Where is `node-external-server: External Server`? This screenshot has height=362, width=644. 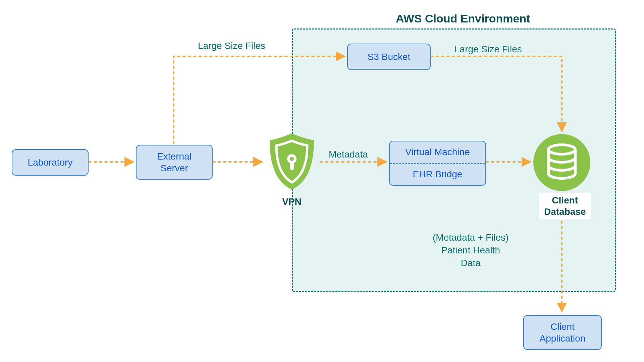
node-external-server: External Server is located at coordinates (174, 162).